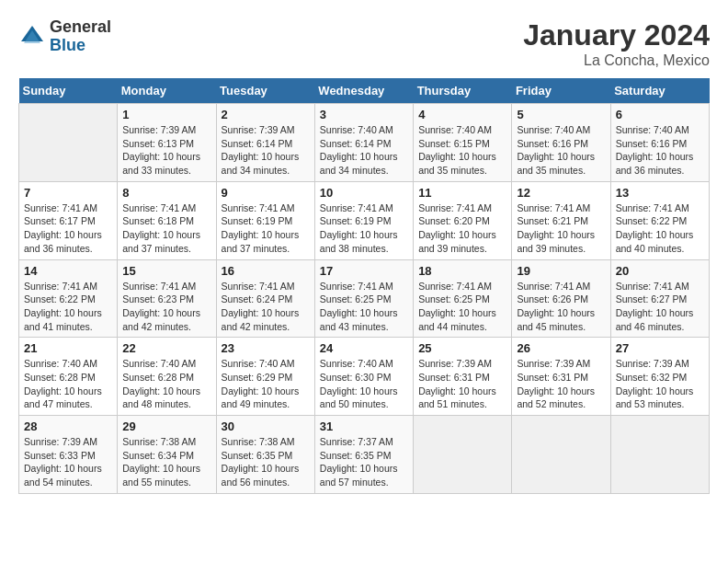  Describe the element at coordinates (364, 114) in the screenshot. I see `day-number: 3` at that location.